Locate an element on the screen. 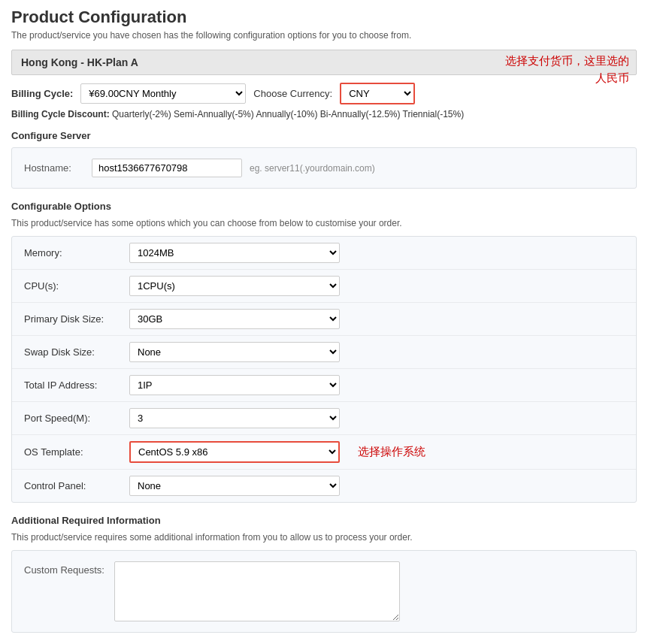 This screenshot has width=648, height=644. hostname-row: Hostname: eg. server11(.yourdomain.com) is located at coordinates (324, 168).